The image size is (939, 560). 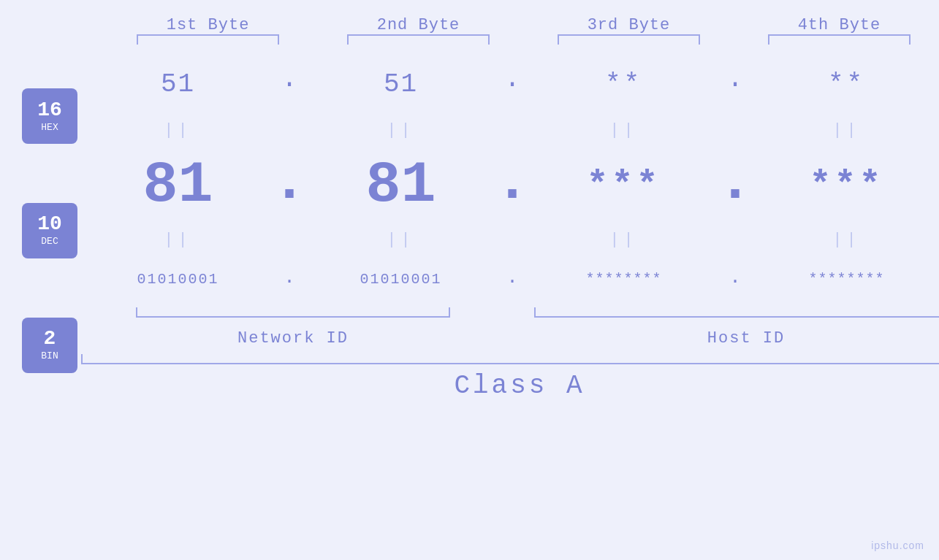 I want to click on eq2-b4: ||, so click(x=846, y=239).